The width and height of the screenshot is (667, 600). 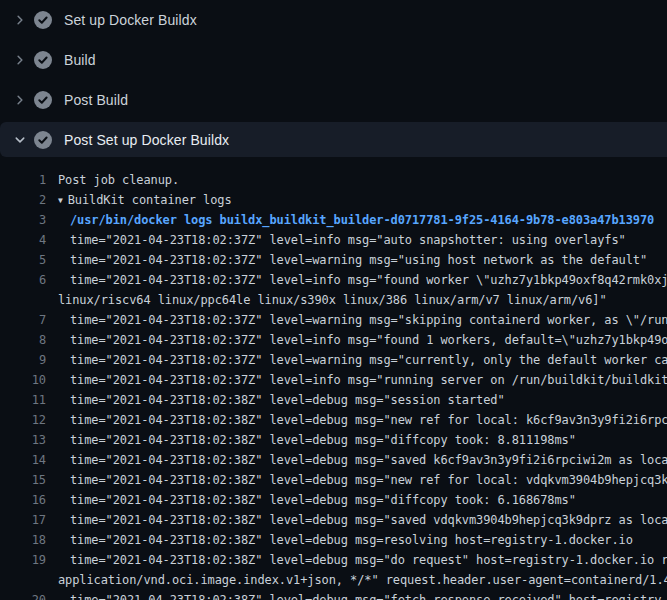 What do you see at coordinates (334, 480) in the screenshot?
I see `log-row: 15time="2021-04-23T18:02:38Z" level=debu…` at bounding box center [334, 480].